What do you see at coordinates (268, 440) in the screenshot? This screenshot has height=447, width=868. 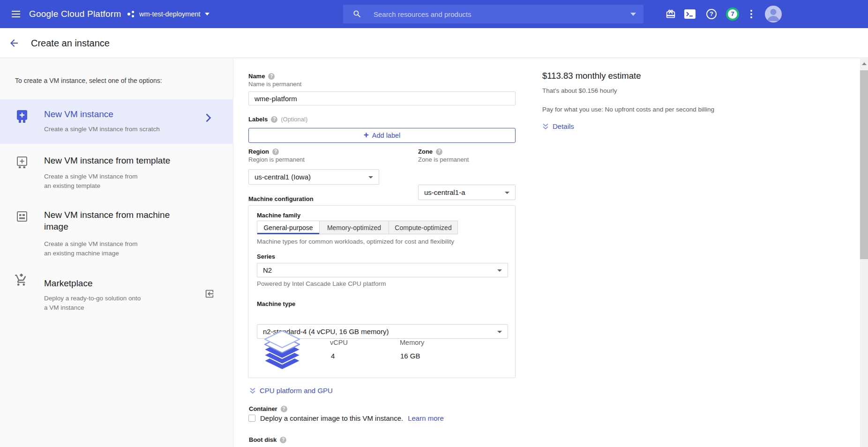 I see `boot-disk-label: Boot disk` at bounding box center [268, 440].